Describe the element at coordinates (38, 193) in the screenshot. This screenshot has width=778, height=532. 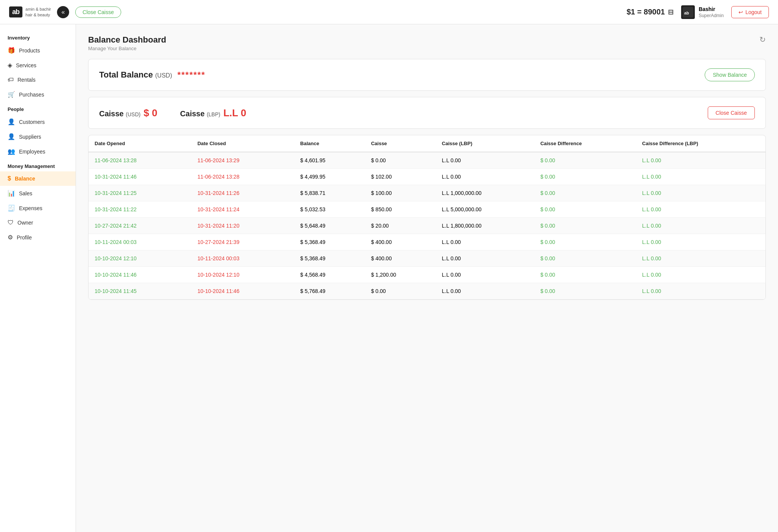
I see `sidebar-item-sales: 📊 Sales` at that location.